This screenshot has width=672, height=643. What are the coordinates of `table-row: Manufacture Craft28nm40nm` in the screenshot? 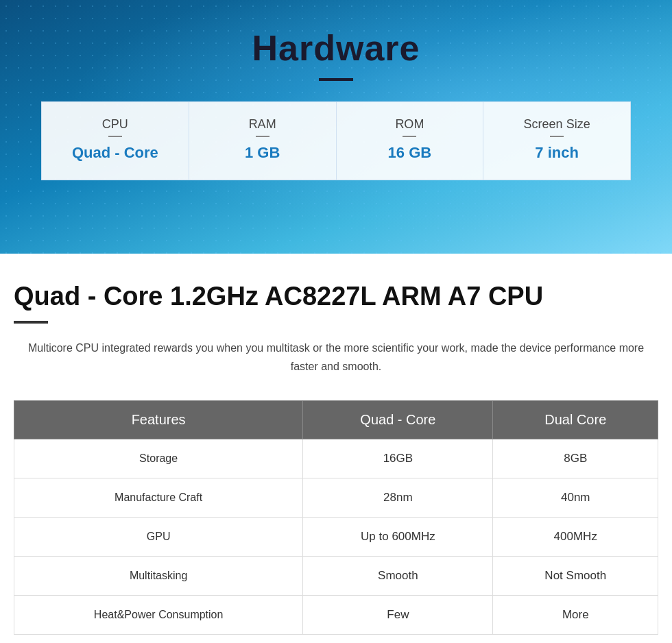 It's located at (336, 498).